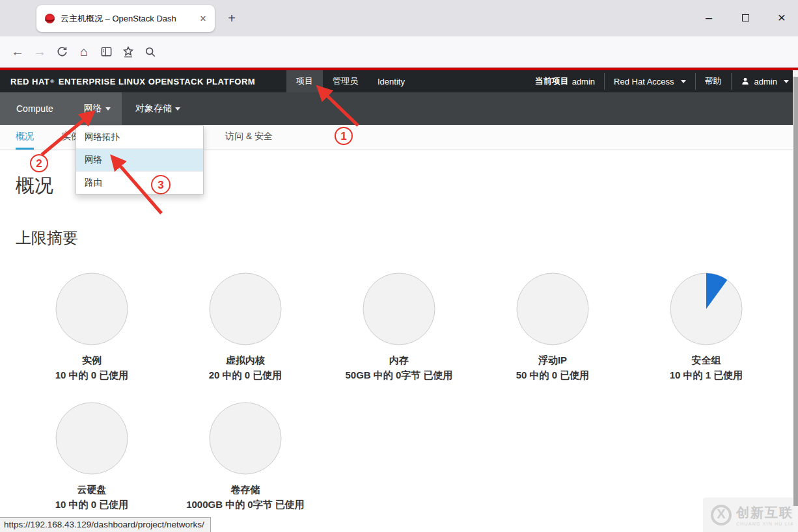 The image size is (798, 532). What do you see at coordinates (245, 457) in the screenshot?
I see `quota-gauge: 卷存储1000GB 中的 0字节 已使用` at bounding box center [245, 457].